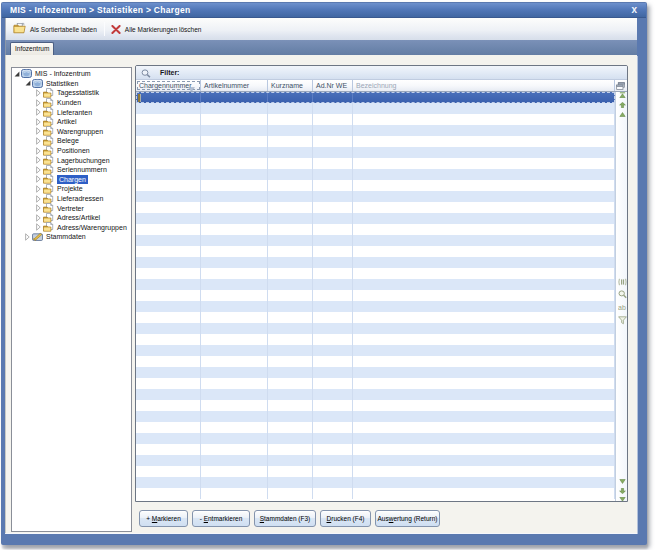 Image resolution: width=656 pixels, height=550 pixels. What do you see at coordinates (72, 103) in the screenshot?
I see `tree-item-kunden: Kunden` at bounding box center [72, 103].